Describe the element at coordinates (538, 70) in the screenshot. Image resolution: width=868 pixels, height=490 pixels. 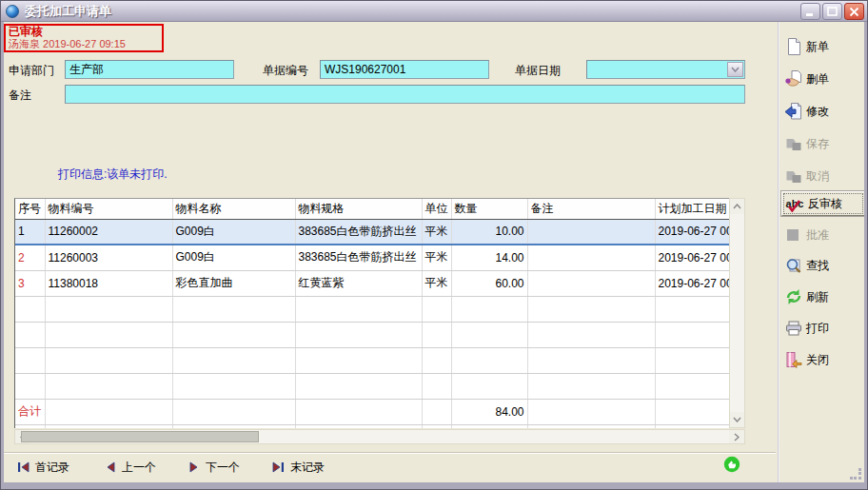
I see `doc-date-label: 单据日期` at that location.